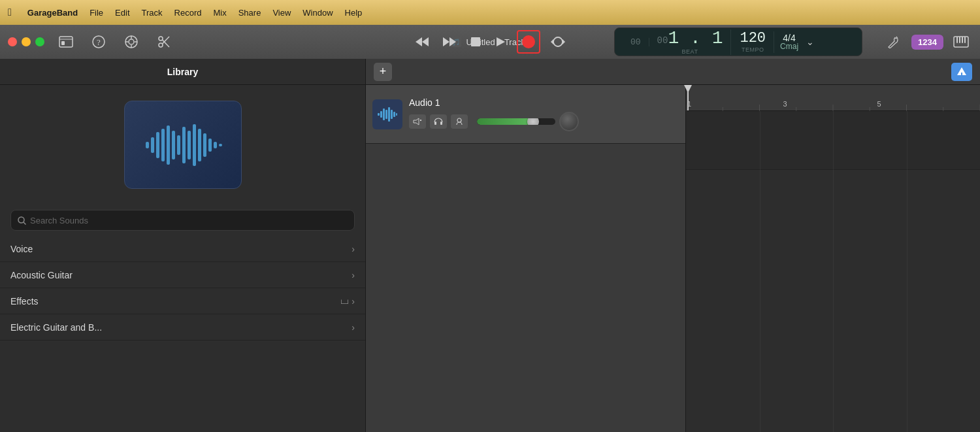  Describe the element at coordinates (164, 42) in the screenshot. I see `scissors-button` at that location.